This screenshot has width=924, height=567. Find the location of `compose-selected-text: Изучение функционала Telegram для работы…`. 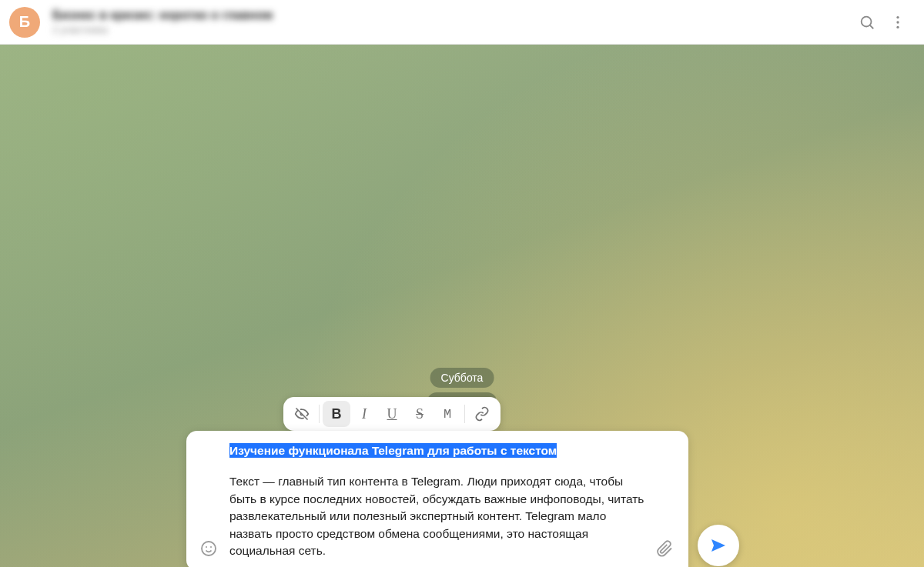

compose-selected-text: Изучение функционала Telegram для работы… is located at coordinates (393, 451).